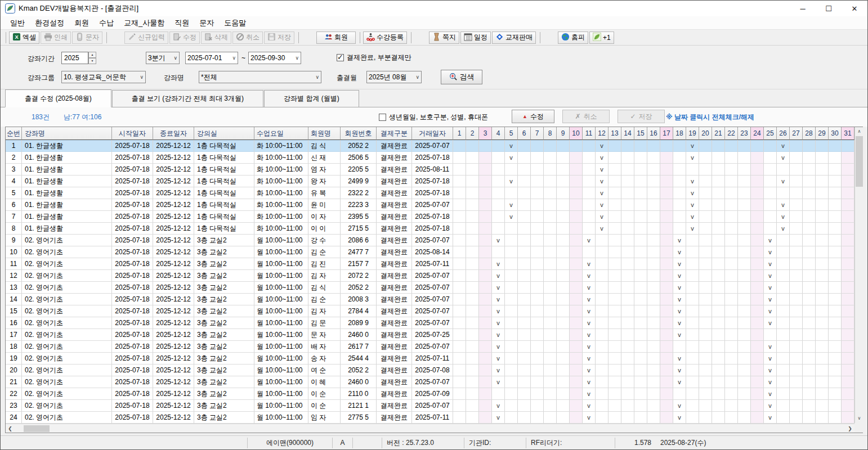 The width and height of the screenshot is (868, 450). I want to click on privacy-columns-checkbox: 생년월일, 보호구분, 성별, 휴대폰, so click(433, 117).